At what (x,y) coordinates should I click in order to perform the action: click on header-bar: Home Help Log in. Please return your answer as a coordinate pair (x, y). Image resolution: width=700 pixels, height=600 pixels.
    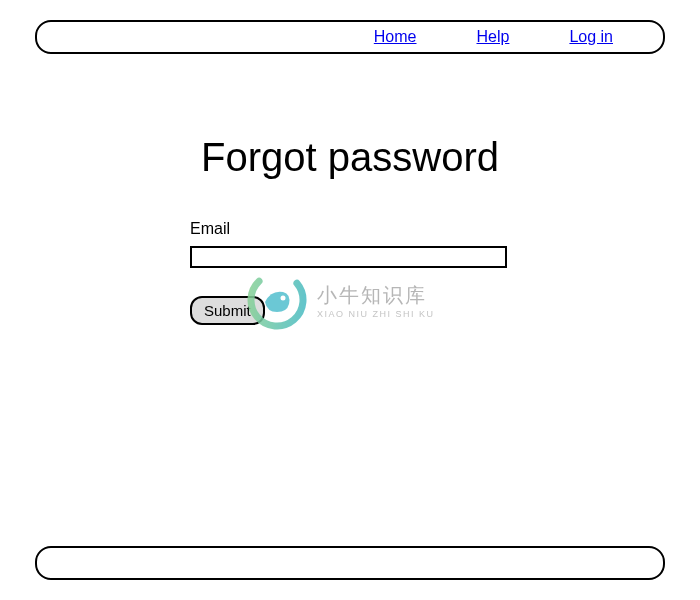
    Looking at the image, I should click on (350, 37).